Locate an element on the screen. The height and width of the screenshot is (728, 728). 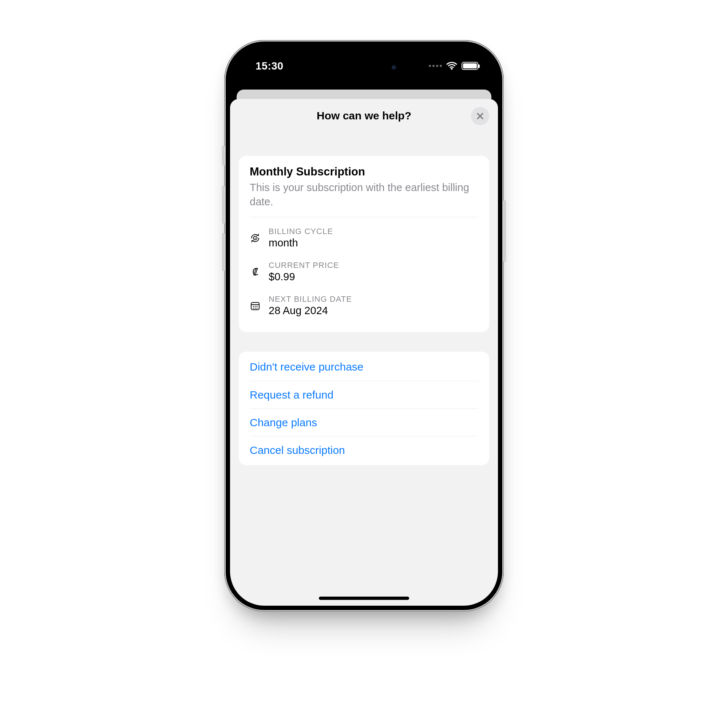
next-billing-value: 28 Aug 2024 is located at coordinates (310, 310).